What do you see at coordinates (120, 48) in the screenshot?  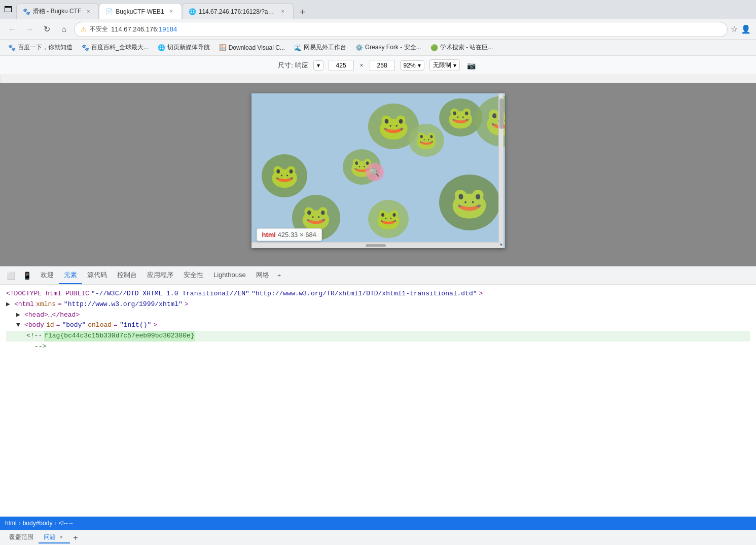 I see `bookmark-baike-label: 百度百科_全球最大...` at bounding box center [120, 48].